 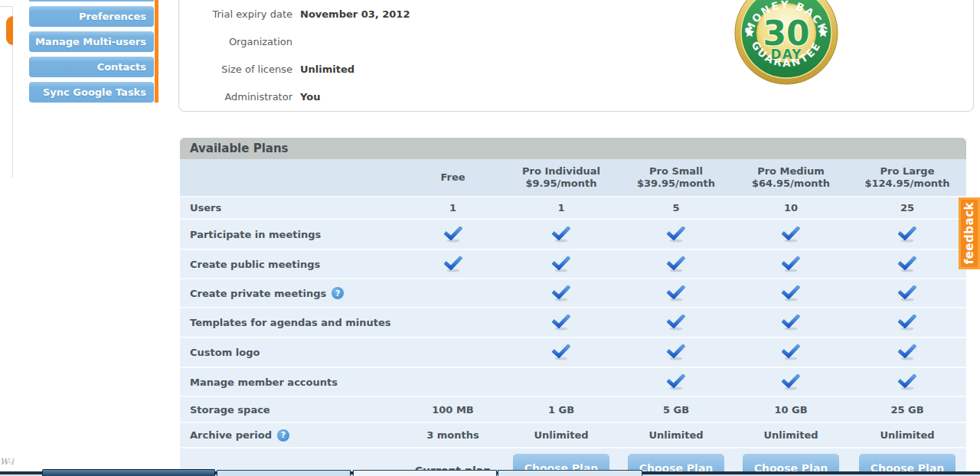 What do you see at coordinates (676, 208) in the screenshot?
I see `plan-value-cell: 5` at bounding box center [676, 208].